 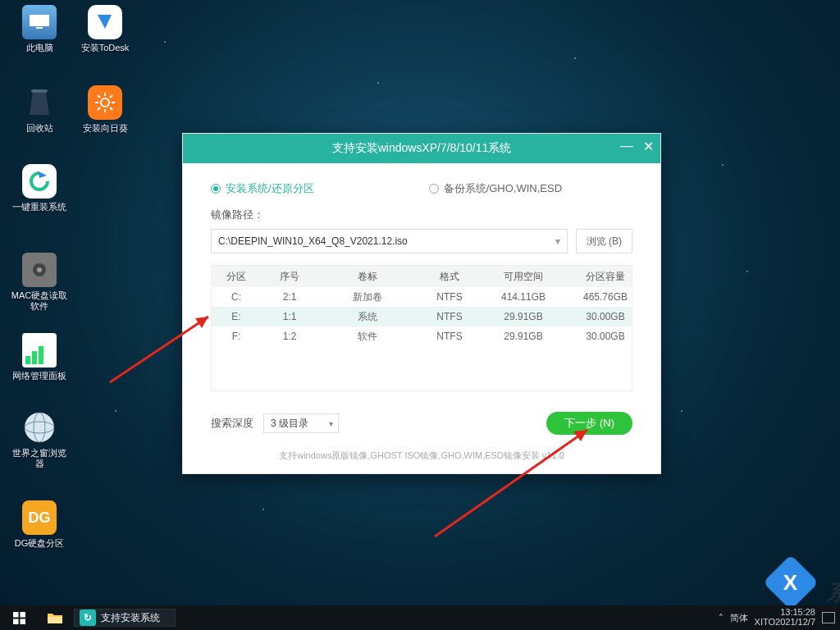 What do you see at coordinates (88, 618) in the screenshot?
I see `installer-icon: ↻` at bounding box center [88, 618].